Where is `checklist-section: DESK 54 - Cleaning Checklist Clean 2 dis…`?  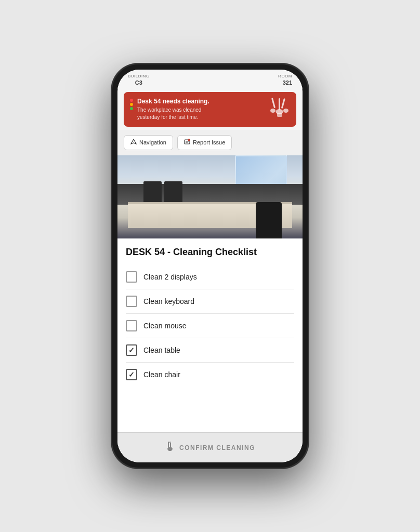 checklist-section: DESK 54 - Cleaning Checklist Clean 2 dis… is located at coordinates (210, 313).